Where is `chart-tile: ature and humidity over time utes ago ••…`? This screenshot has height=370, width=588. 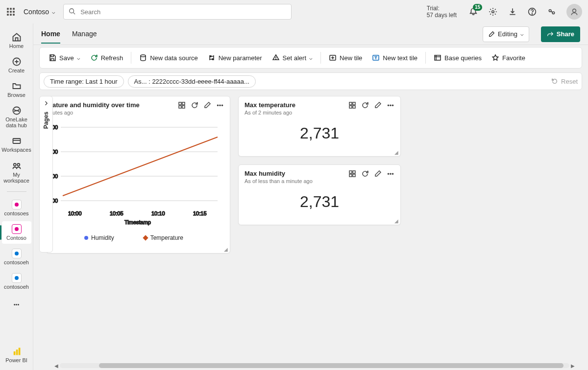
chart-tile: ature and humidity over time utes ago ••… is located at coordinates (138, 175).